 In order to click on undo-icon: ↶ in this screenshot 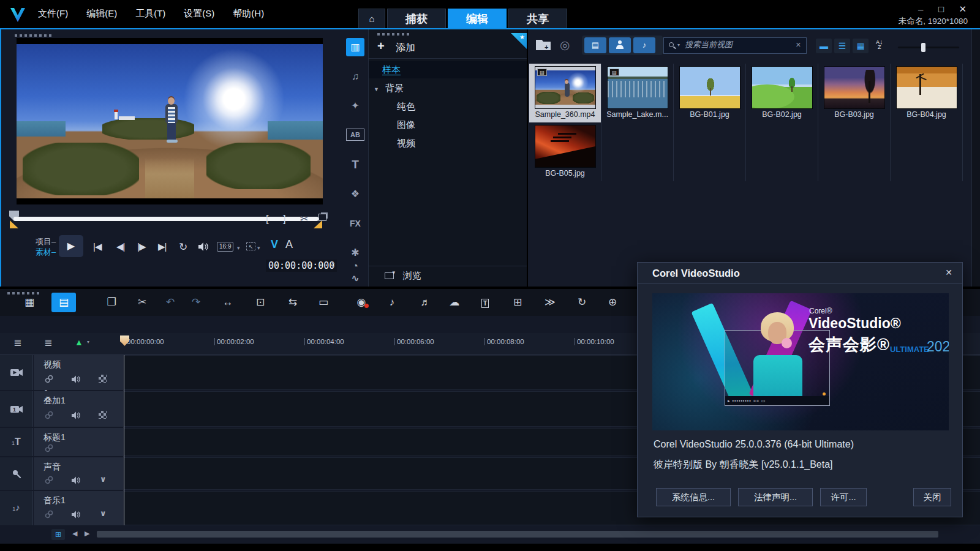, I will do `click(170, 302)`.